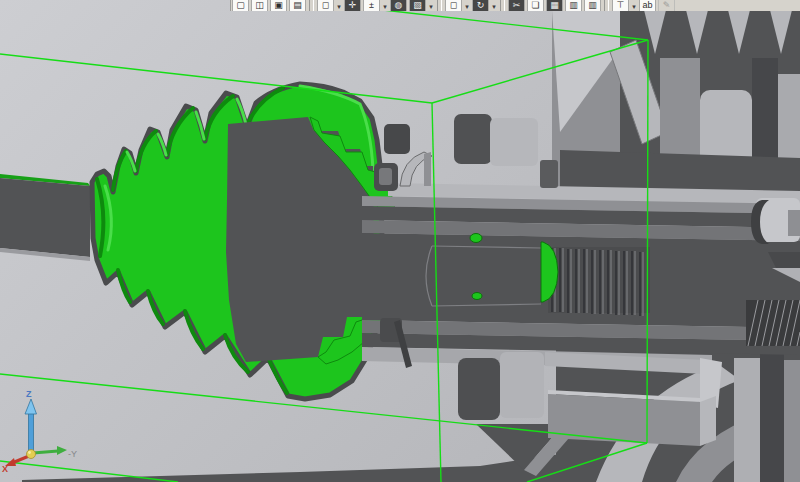  What do you see at coordinates (62, 450) in the screenshot?
I see `y-axis-arrowhead` at bounding box center [62, 450].